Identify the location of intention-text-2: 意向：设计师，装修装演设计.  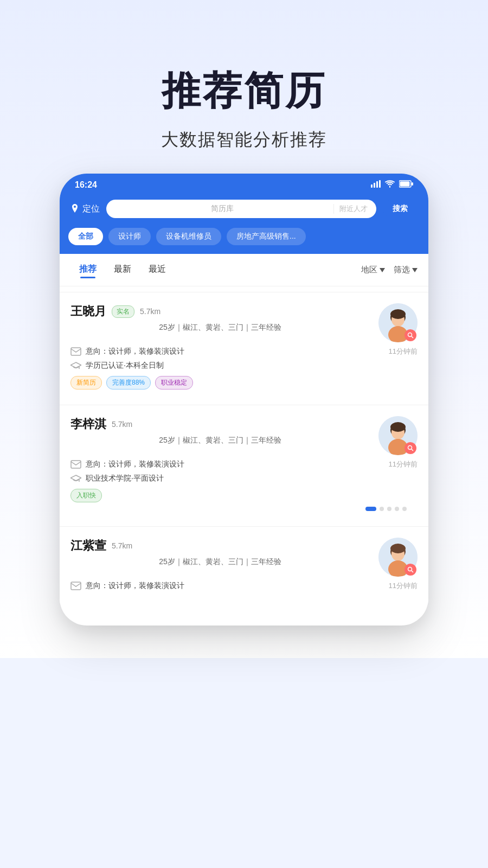
(135, 464).